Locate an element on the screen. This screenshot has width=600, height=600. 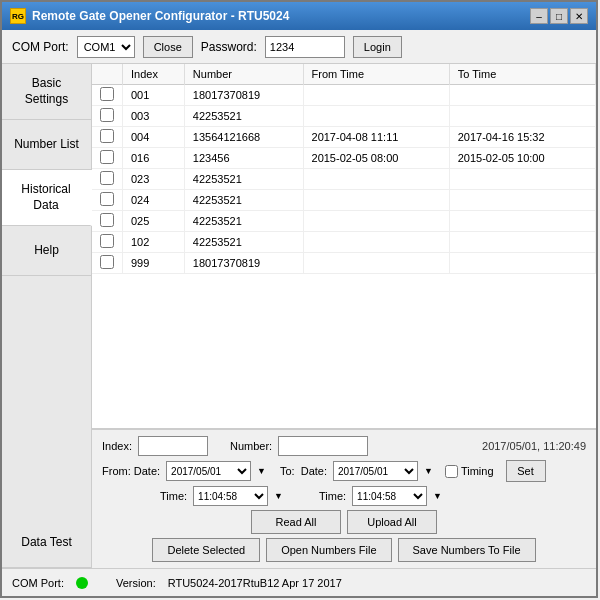
open-numbers-file-button: Open Numbers File is located at coordinates (328, 550).